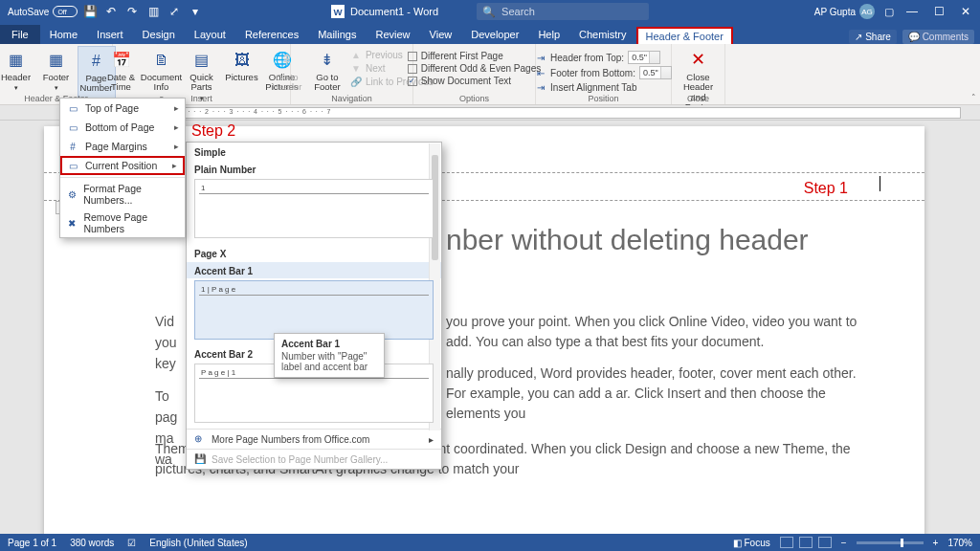  What do you see at coordinates (314, 209) in the screenshot?
I see `gallery-item-plain-number: 1` at bounding box center [314, 209].